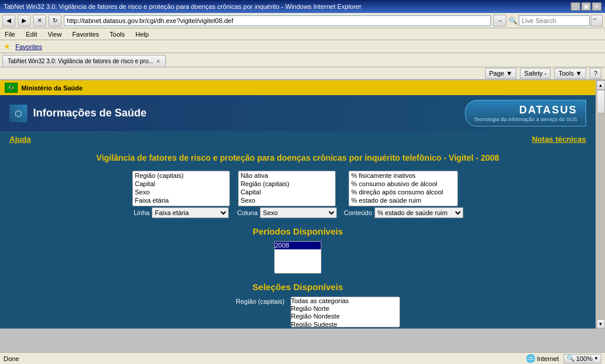  What do you see at coordinates (298, 312) in the screenshot?
I see `regiao-selection-row: Região (capitais) Todas as categorias Re…` at bounding box center [298, 312].